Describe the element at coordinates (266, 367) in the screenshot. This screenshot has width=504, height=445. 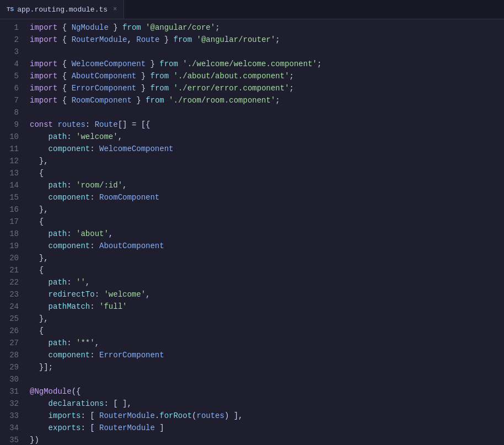
I see `code-line: }];` at that location.